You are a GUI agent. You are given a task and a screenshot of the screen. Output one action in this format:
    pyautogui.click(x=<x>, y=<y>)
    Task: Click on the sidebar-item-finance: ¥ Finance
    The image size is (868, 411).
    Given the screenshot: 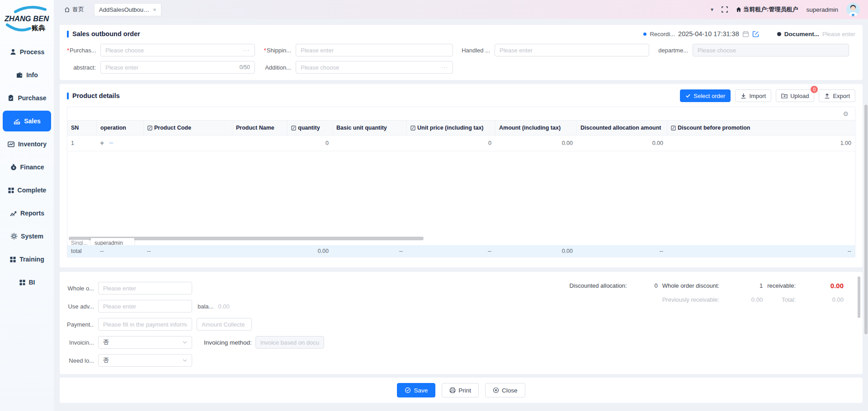 What is the action you would take?
    pyautogui.click(x=27, y=167)
    